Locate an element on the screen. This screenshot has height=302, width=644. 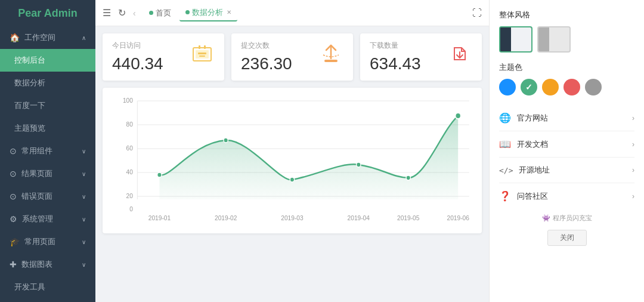
sidebar-label-data: 数据分析 is located at coordinates (30, 83).